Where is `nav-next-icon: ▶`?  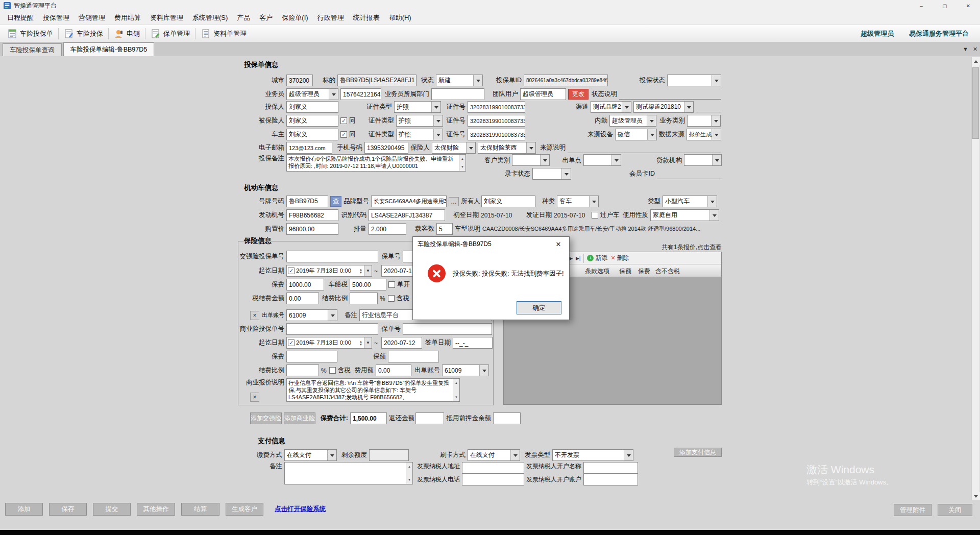 nav-next-icon: ▶ is located at coordinates (571, 258).